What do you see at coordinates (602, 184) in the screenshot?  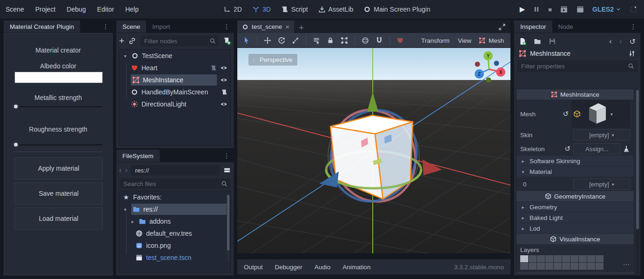 I see `material-0-dropdown: [empty] ▾` at bounding box center [602, 184].